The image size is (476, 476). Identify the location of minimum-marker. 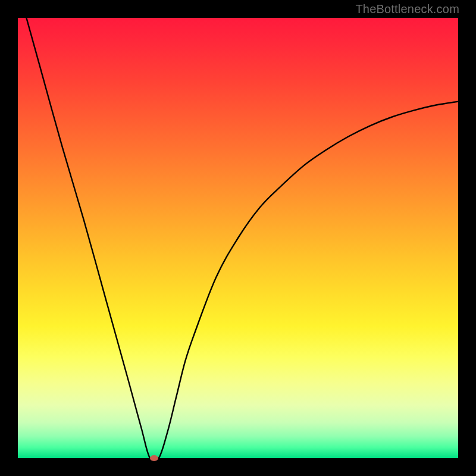
(154, 458).